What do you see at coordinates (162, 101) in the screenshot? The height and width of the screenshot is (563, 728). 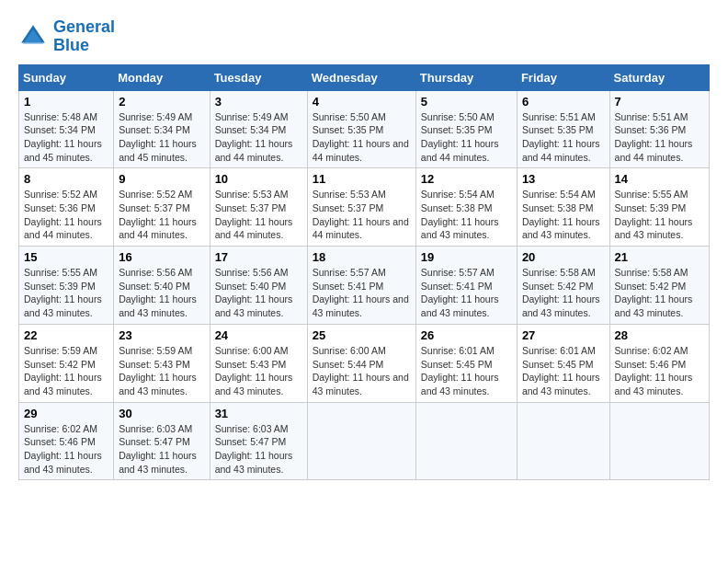 I see `day-number: 2` at bounding box center [162, 101].